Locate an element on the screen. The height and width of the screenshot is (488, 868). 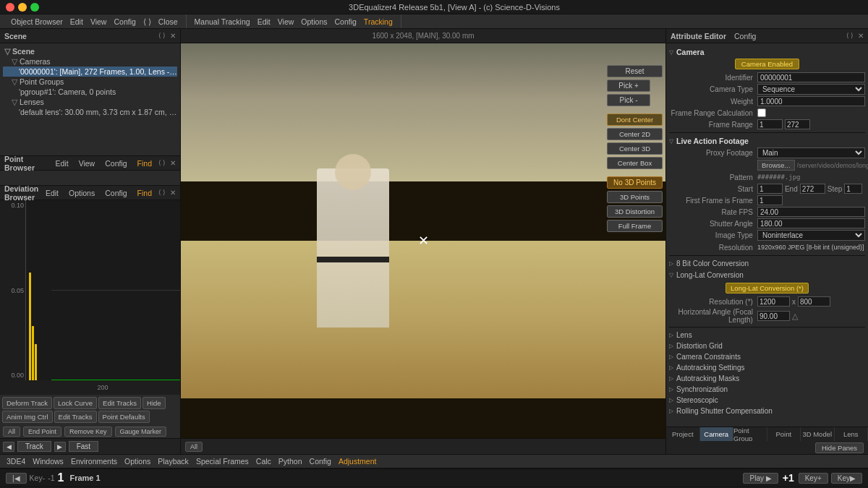
dont-center-btn: Dont Center is located at coordinates (635, 120).